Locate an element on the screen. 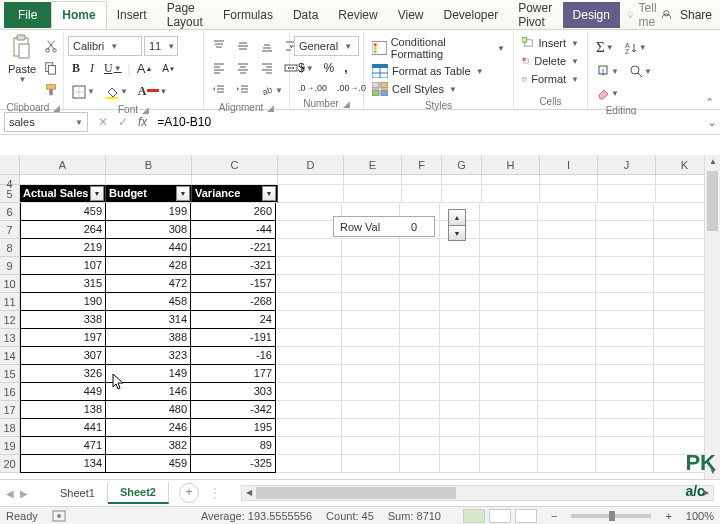  dialog-launcher-icon: ◢ is located at coordinates (56, 108).